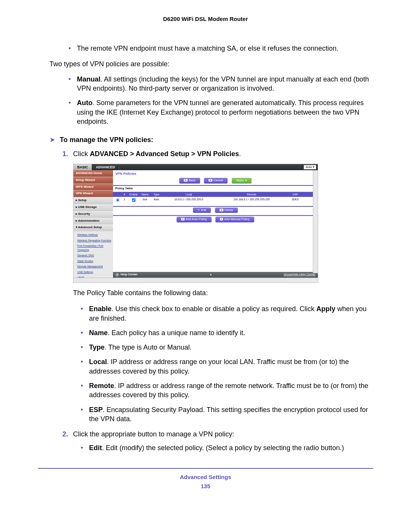 The width and height of the screenshot is (411, 532). I want to click on intro-bullet: The remote VPN endpoint must have a matc…, so click(221, 48).